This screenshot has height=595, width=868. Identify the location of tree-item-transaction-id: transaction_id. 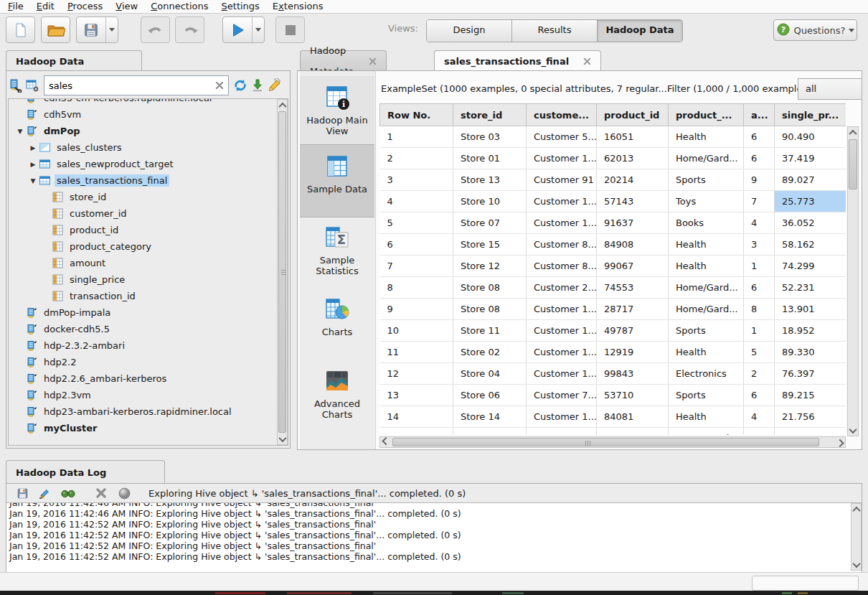
(141, 296).